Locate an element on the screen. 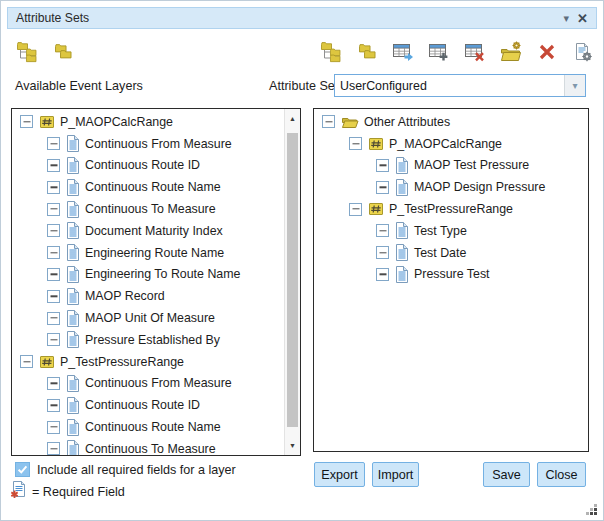 This screenshot has width=604, height=521. tree-node-label: Pressure Test is located at coordinates (452, 274).